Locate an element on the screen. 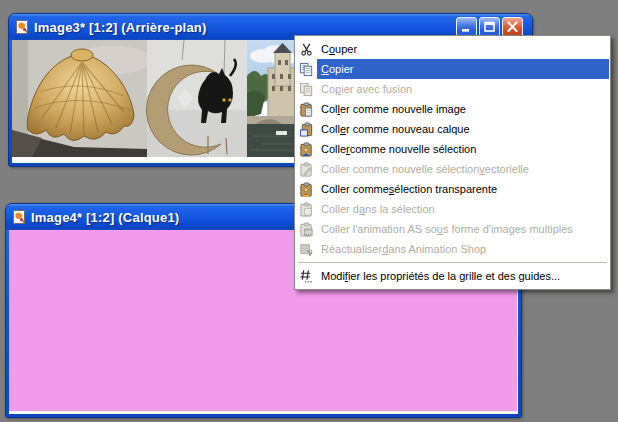 The width and height of the screenshot is (618, 422). copy-icon is located at coordinates (306, 69).